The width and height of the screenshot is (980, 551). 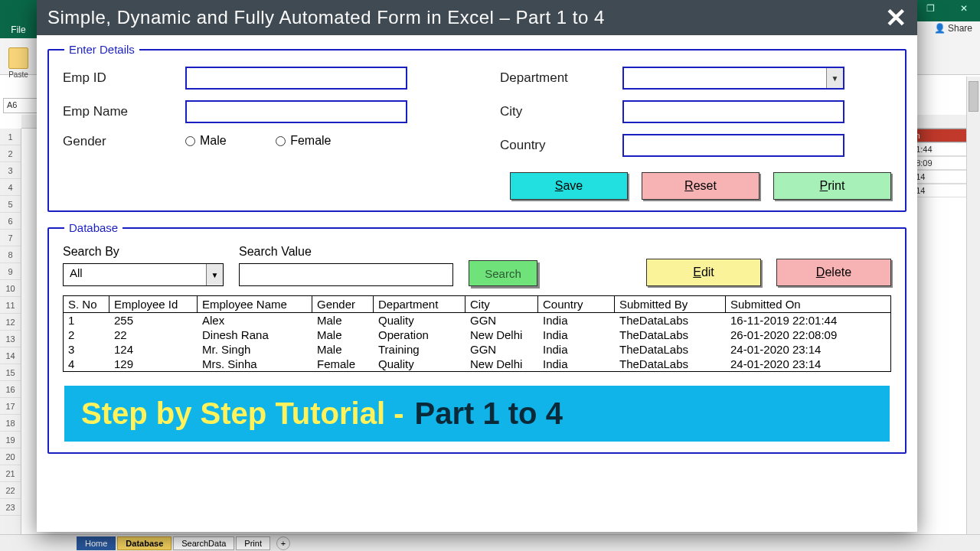 What do you see at coordinates (204, 543) in the screenshot?
I see `sheet-tab-searchdata: SearchData` at bounding box center [204, 543].